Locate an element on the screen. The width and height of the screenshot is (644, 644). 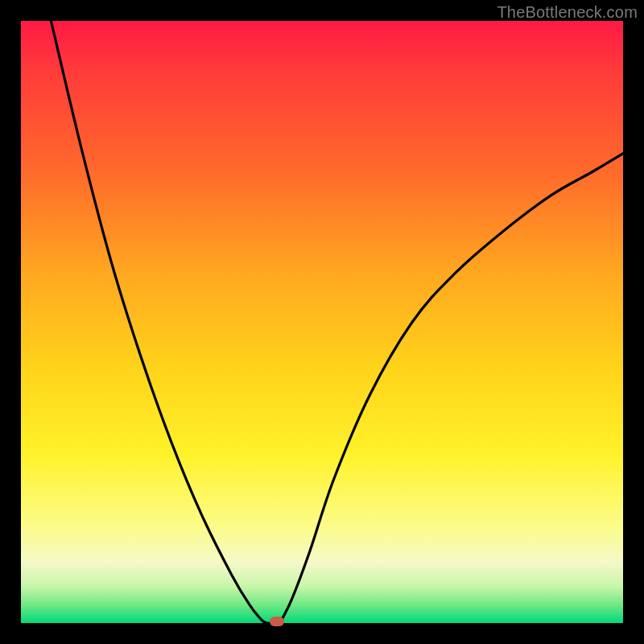
bottleneck-marker is located at coordinates (277, 621).